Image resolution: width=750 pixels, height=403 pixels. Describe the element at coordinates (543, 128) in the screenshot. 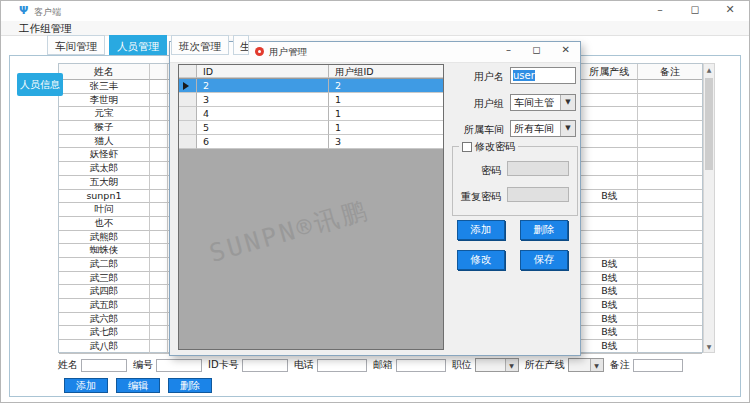

I see `workshop-select: 所有车间 ▼` at that location.